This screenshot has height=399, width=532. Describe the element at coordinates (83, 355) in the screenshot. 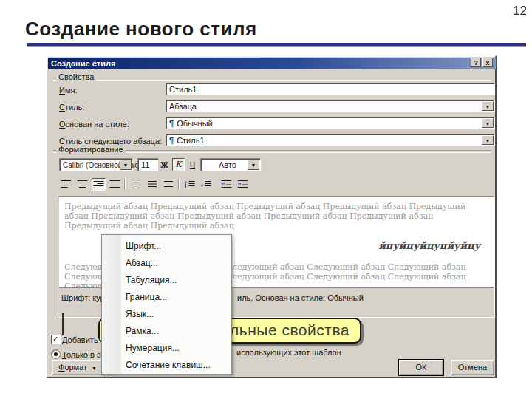

I see `only-this-document-label: Только в эт` at that location.